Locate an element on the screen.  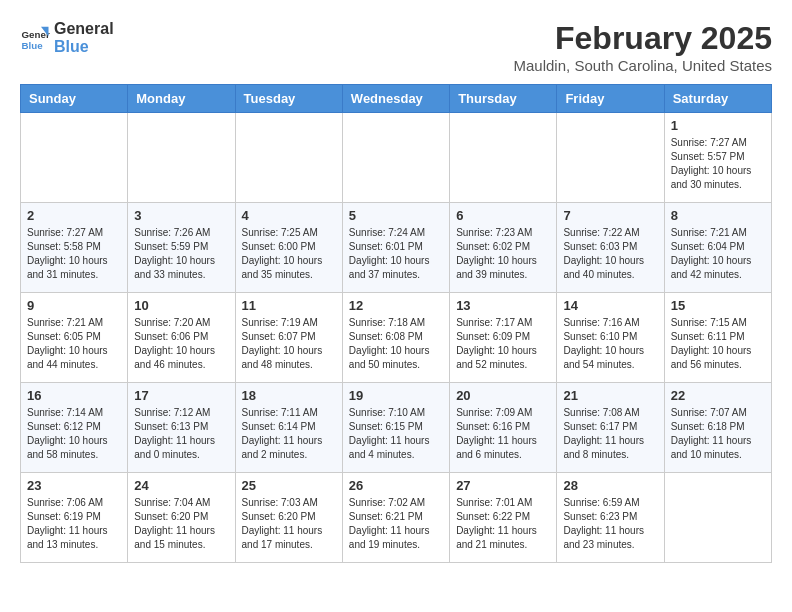
month-title: February 2025 is located at coordinates (643, 38).